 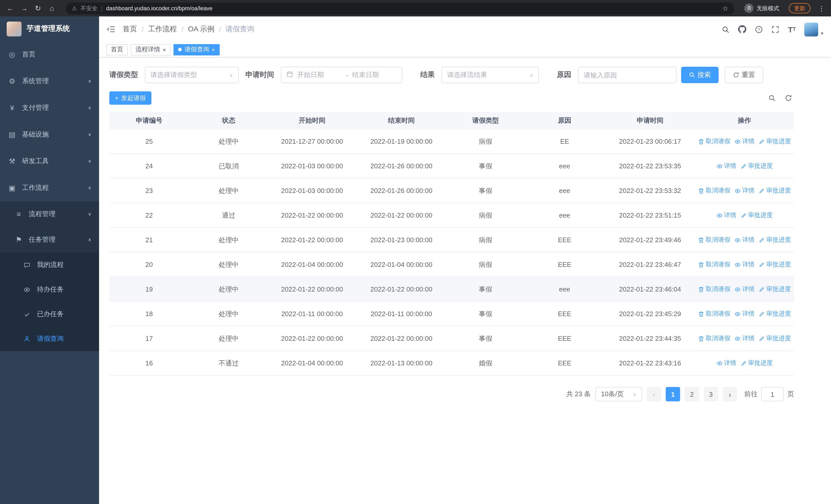 I want to click on result-select: 请选择流结果 ∨, so click(x=490, y=75).